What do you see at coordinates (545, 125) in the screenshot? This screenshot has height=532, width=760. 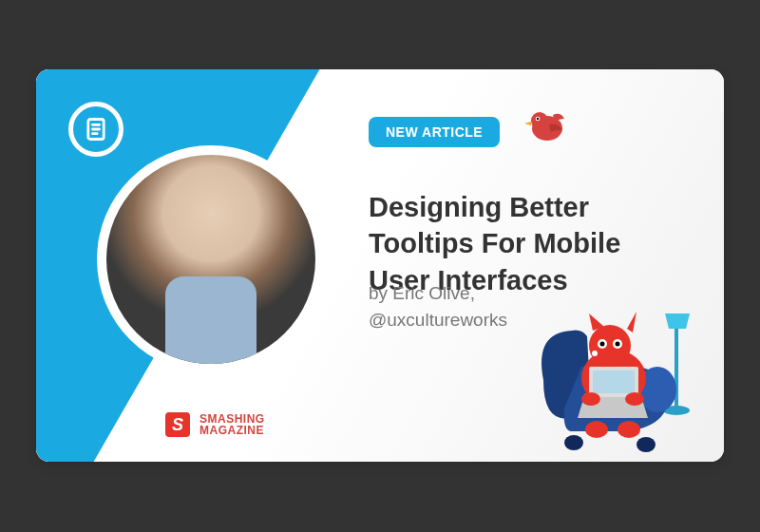 I see `bird-icon` at bounding box center [545, 125].